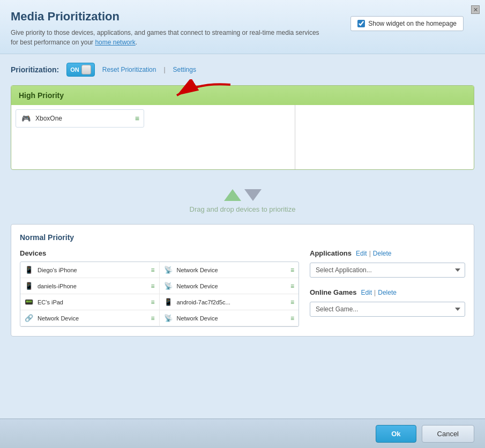  I want to click on page-subtitle: Give priority to those devices, applicat…, so click(166, 38).